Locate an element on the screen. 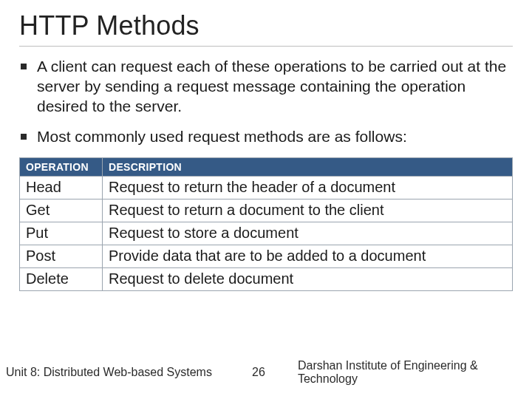  table-row: Head Request to return the header of a d… is located at coordinates (266, 188).